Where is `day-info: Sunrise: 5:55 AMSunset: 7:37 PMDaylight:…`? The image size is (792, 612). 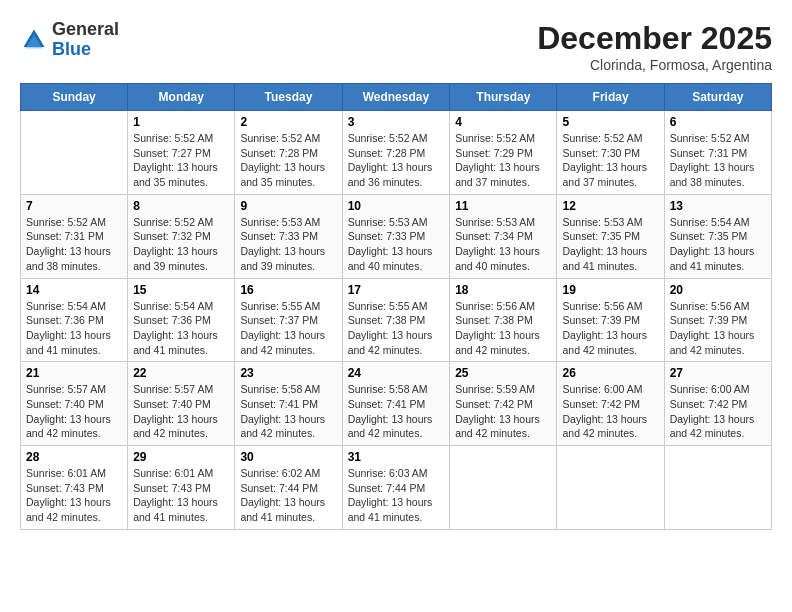
day-info: Sunrise: 5:55 AMSunset: 7:37 PMDaylight:… is located at coordinates (288, 328).